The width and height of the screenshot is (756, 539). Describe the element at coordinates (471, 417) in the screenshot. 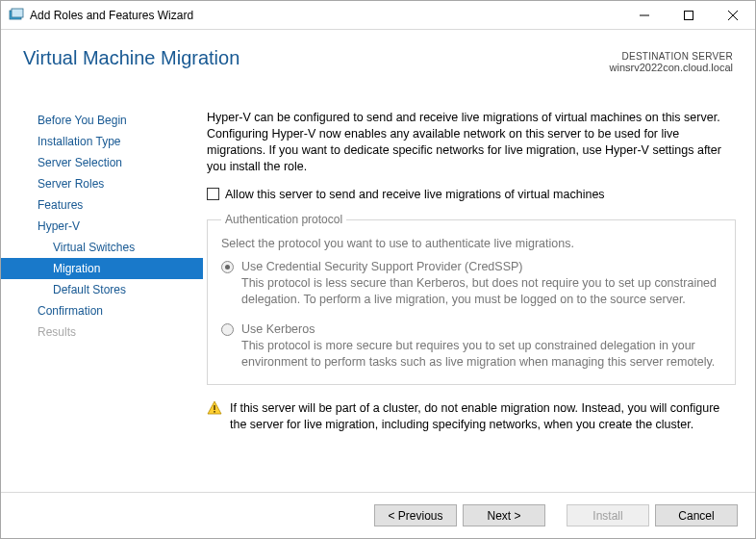

I see `cluster-warning: If this server will be part of a cluster…` at that location.